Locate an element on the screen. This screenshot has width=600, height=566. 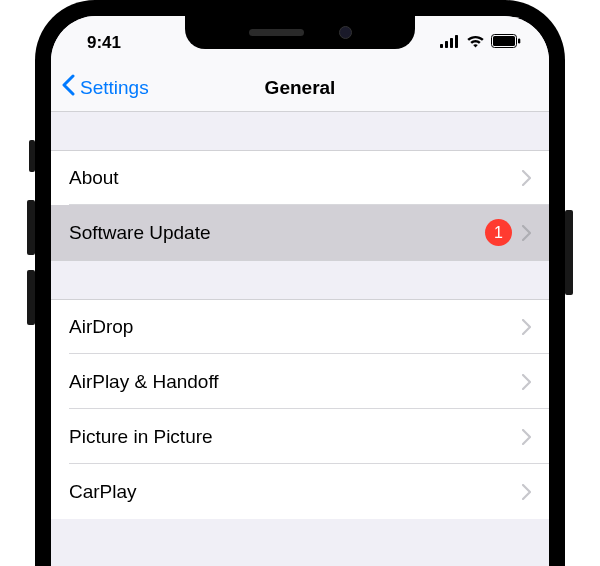
power-button is located at coordinates (569, 252).